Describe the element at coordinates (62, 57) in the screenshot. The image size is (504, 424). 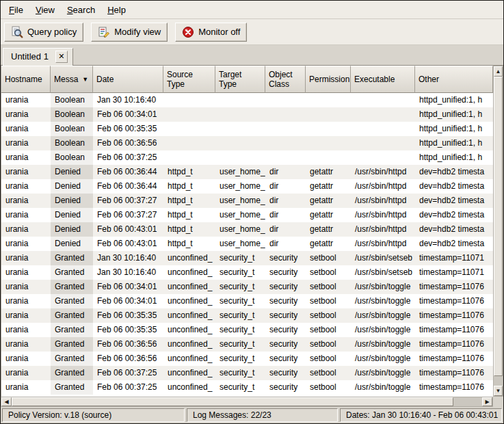
I see `tab-close-button: ✕` at that location.